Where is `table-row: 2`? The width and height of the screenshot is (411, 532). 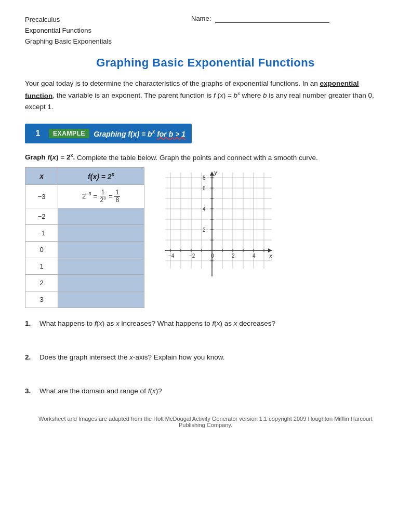 table-row: 2 is located at coordinates (85, 283).